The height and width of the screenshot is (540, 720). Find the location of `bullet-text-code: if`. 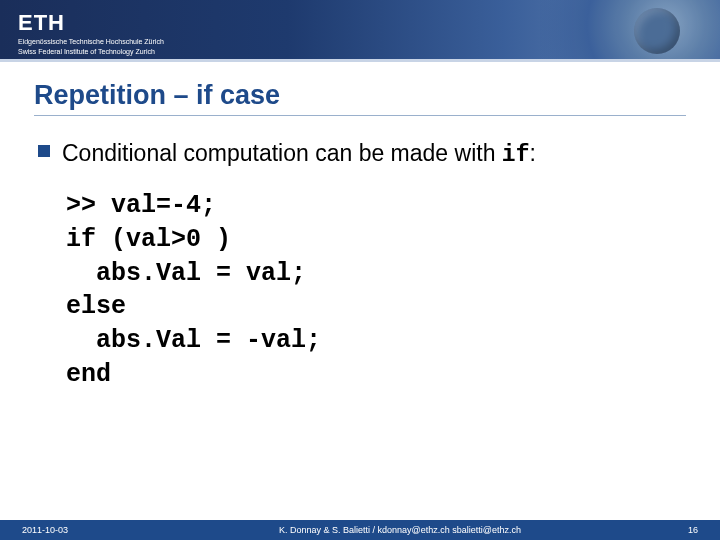

bullet-text-code: if is located at coordinates (516, 155).